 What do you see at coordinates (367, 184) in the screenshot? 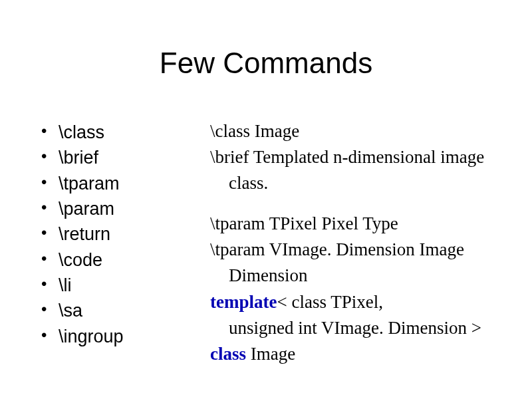
I see `example-line-indent: class.` at bounding box center [367, 184].